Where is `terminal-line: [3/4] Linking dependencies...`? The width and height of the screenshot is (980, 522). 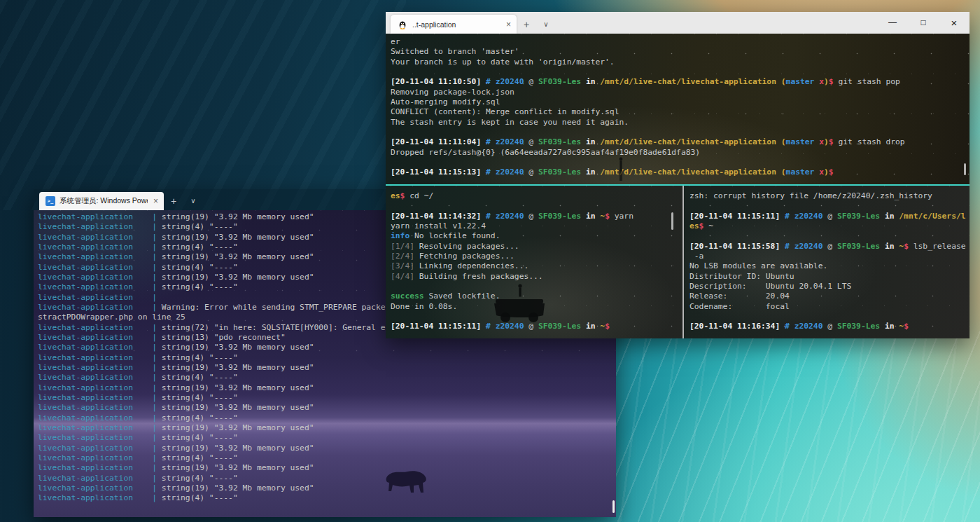
terminal-line: [3/4] Linking dependencies... is located at coordinates (536, 266).